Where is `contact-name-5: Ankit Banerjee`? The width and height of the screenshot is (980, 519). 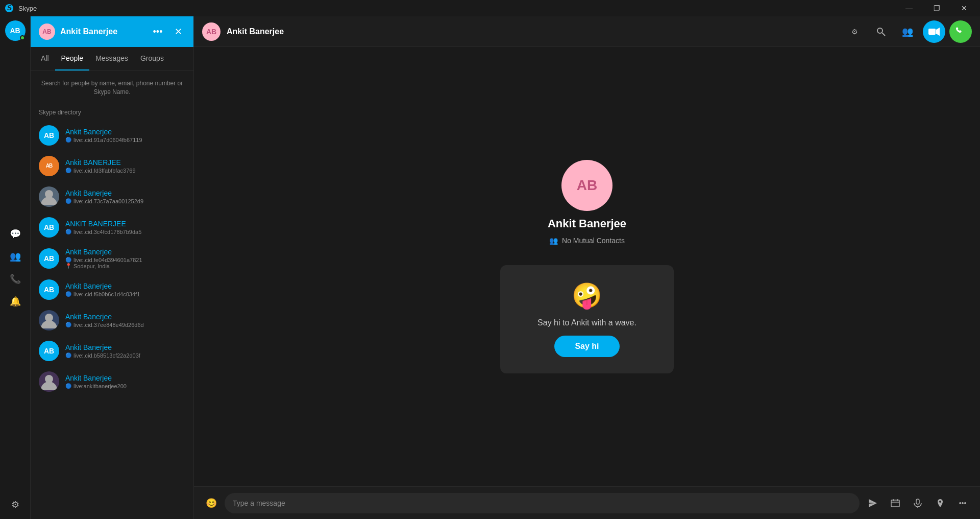
contact-name-5: Ankit Banerjee is located at coordinates (126, 252).